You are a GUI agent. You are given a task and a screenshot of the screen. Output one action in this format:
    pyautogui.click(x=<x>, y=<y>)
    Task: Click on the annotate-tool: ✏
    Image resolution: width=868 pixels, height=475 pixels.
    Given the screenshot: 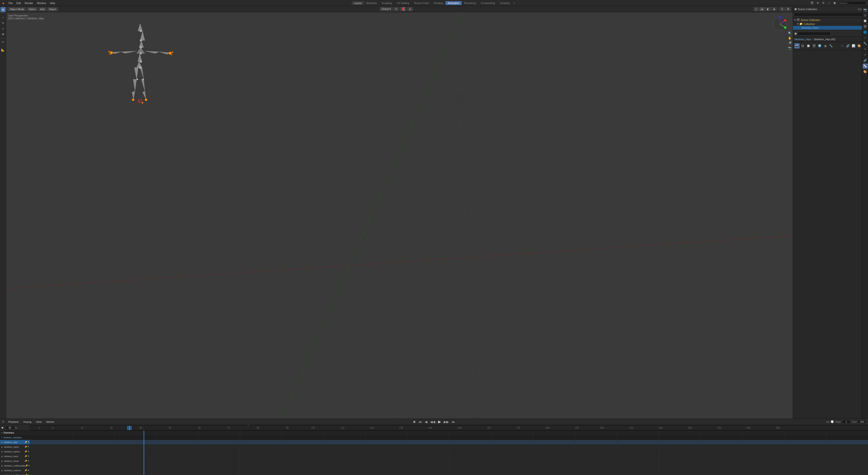 What is the action you would take?
    pyautogui.click(x=3, y=42)
    